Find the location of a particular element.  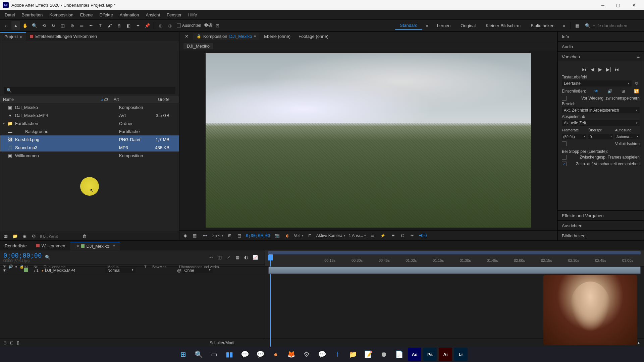

project-item: ▣WillkommenKomposition is located at coordinates (90, 156).